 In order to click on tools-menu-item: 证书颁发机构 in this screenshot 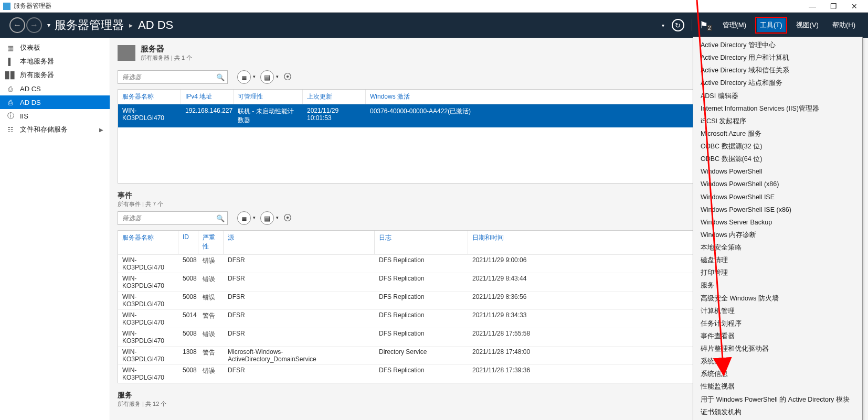, I will do `click(778, 412)`.